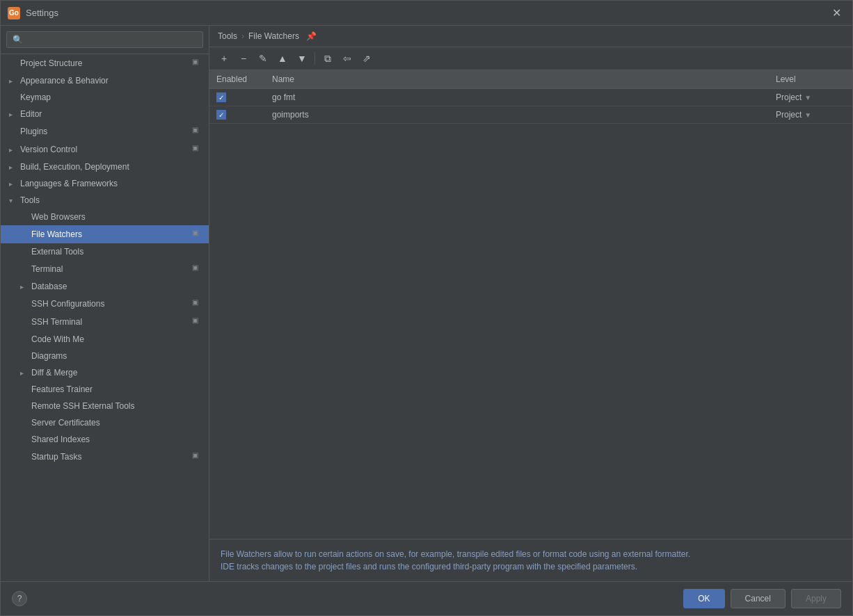 The height and width of the screenshot is (616, 853). What do you see at coordinates (111, 167) in the screenshot?
I see `sidebar-item-label: Build, Execution, Deployment` at bounding box center [111, 167].